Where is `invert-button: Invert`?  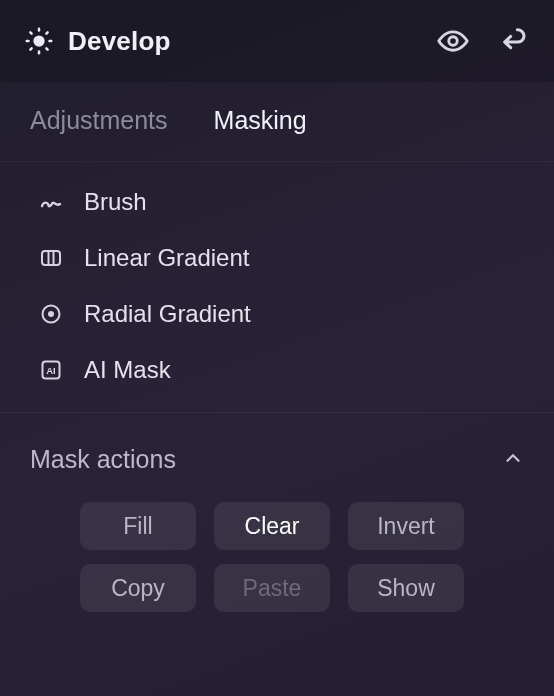 invert-button: Invert is located at coordinates (406, 526).